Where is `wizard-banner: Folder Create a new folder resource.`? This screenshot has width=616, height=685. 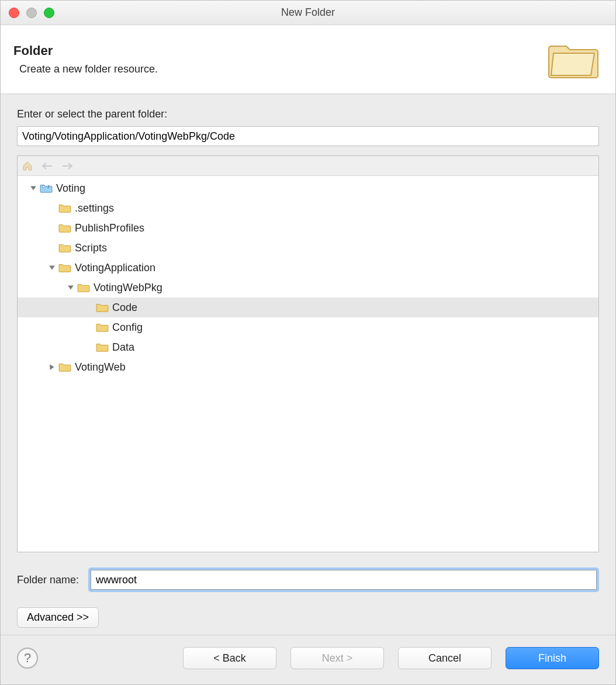
wizard-banner: Folder Create a new folder resource. is located at coordinates (308, 60).